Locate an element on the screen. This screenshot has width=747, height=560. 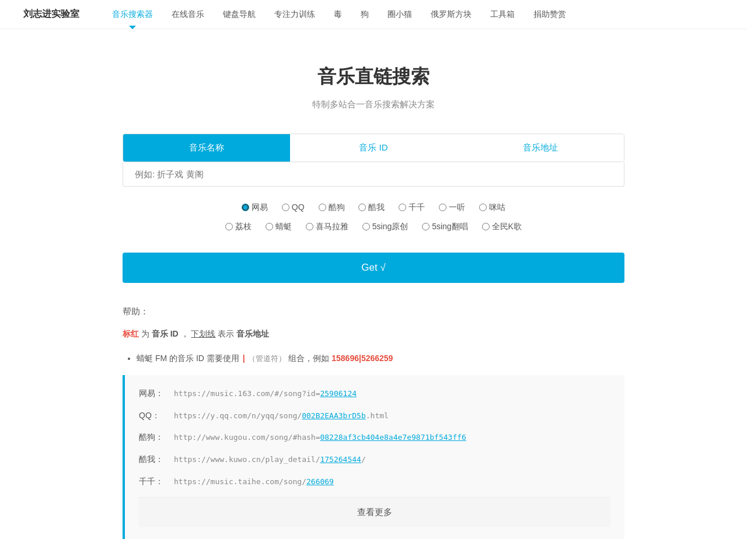
platform-netease: 网易 is located at coordinates (254, 208).